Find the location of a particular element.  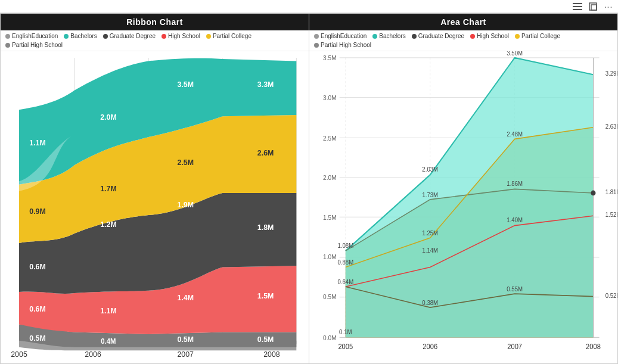

area-legend-dot-graduate is located at coordinates (414, 36).